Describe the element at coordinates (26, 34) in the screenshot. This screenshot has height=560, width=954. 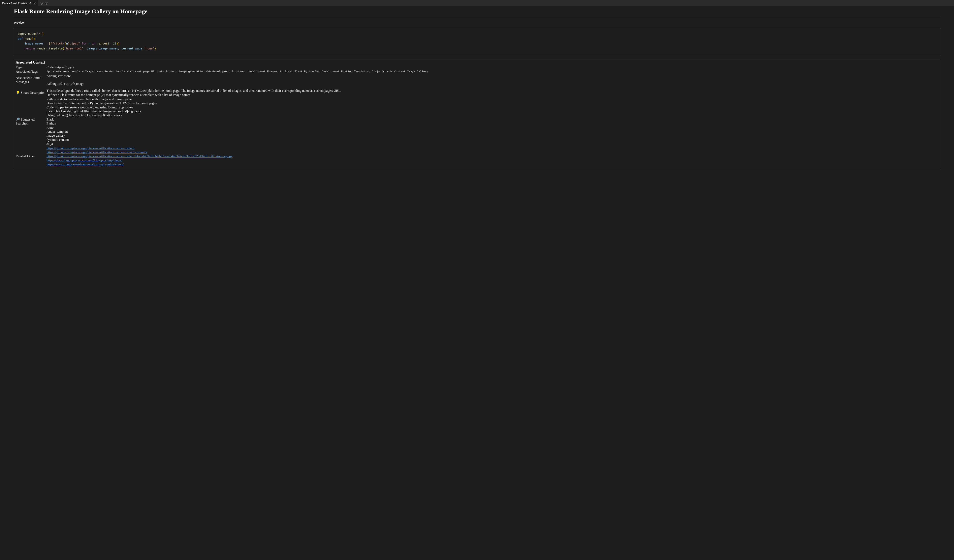
I see `code-token: @app.route` at that location.